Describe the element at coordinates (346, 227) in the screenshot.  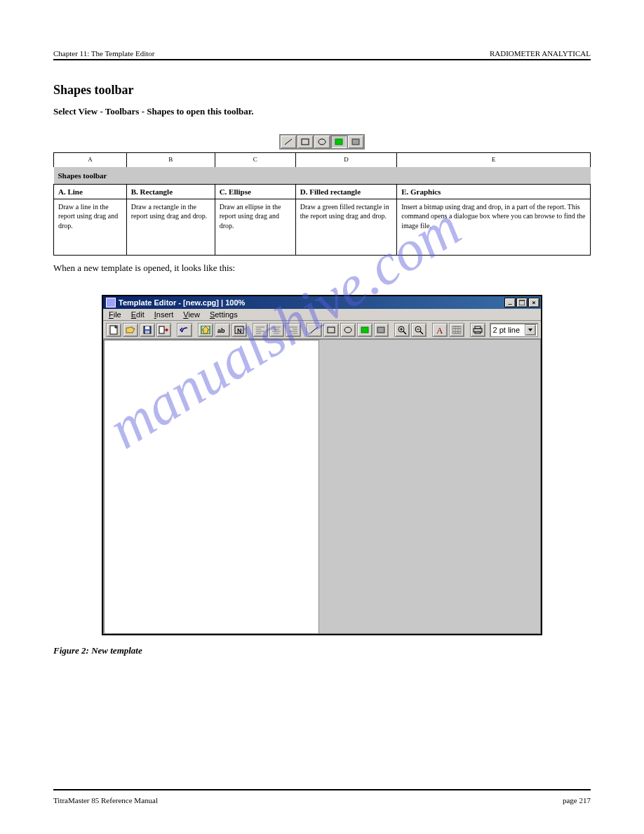
I see `cell-desc-d: Draw a green filled rectangle in the rep…` at that location.